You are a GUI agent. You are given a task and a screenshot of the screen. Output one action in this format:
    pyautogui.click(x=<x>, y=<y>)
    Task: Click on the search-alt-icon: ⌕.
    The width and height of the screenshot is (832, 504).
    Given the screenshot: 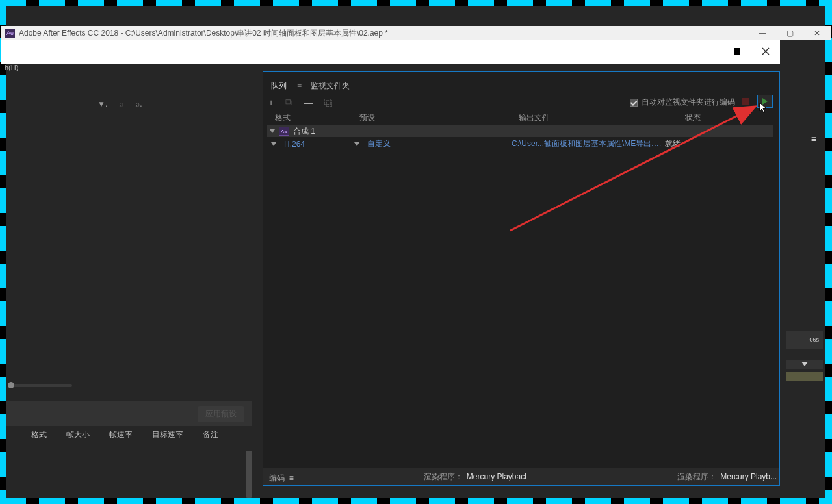 What is the action you would take?
    pyautogui.click(x=138, y=104)
    